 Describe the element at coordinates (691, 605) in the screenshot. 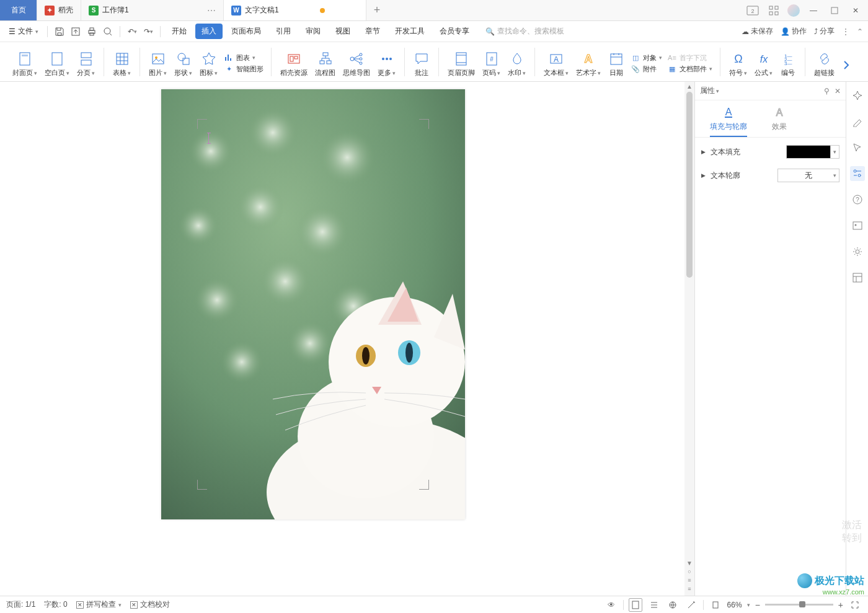

I see `view-read-button` at that location.